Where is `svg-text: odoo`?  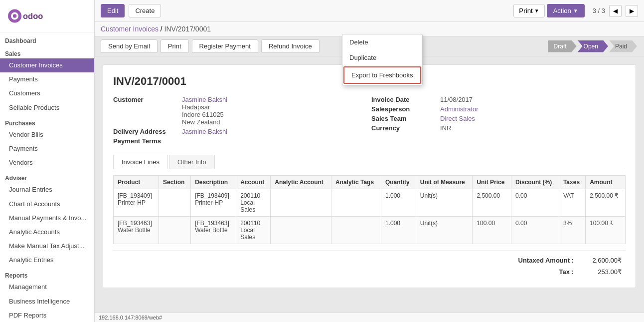
svg-text: odoo is located at coordinates (33, 16).